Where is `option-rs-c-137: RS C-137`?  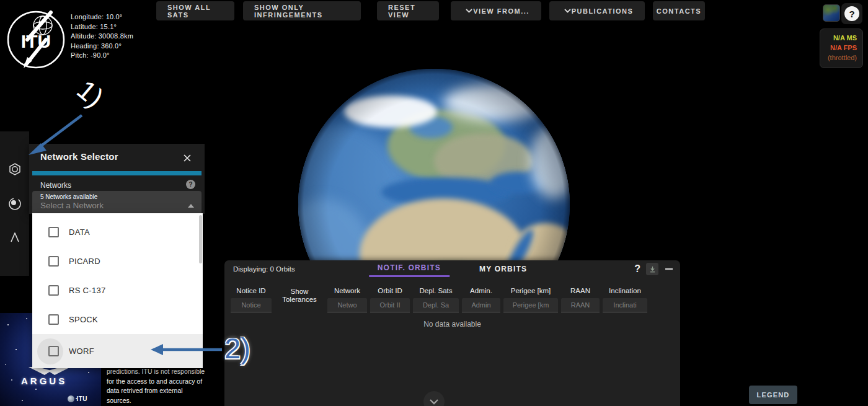
option-rs-c-137: RS C-137 is located at coordinates (118, 290).